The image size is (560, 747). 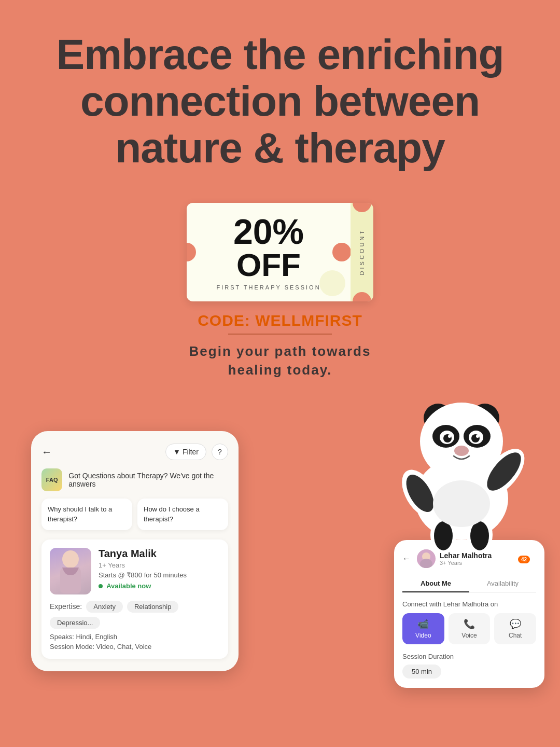 What do you see at coordinates (466, 559) in the screenshot?
I see `right-therapist-info: Lehar Malhotra 3+ Years` at bounding box center [466, 559].